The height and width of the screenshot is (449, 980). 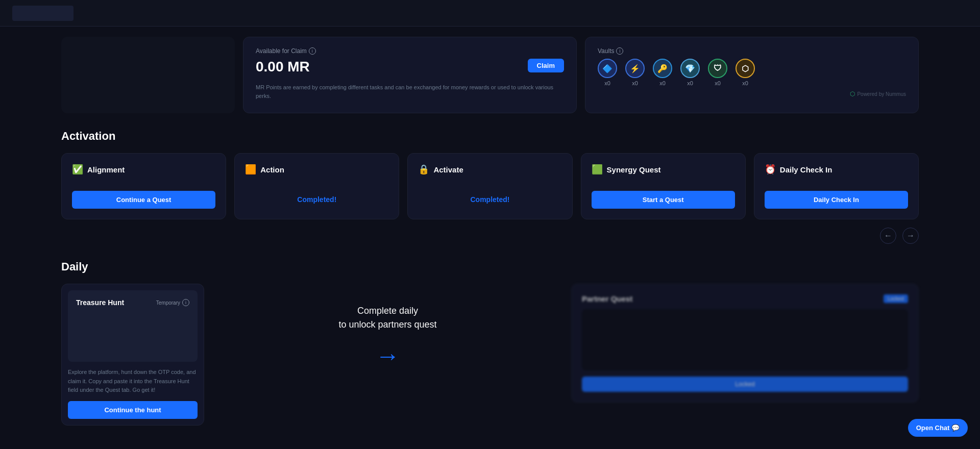 I want to click on arrow-divider: Complete daily to unlock partners quest …, so click(x=388, y=337).